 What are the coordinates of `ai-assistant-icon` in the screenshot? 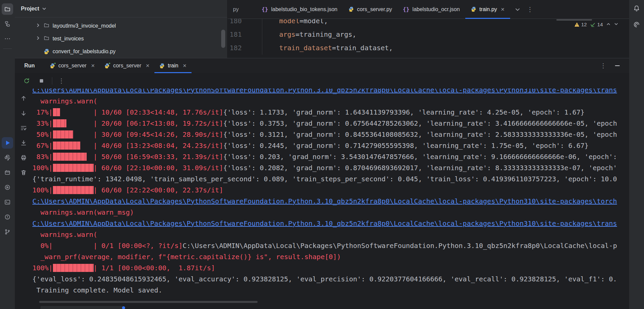 It's located at (637, 25).